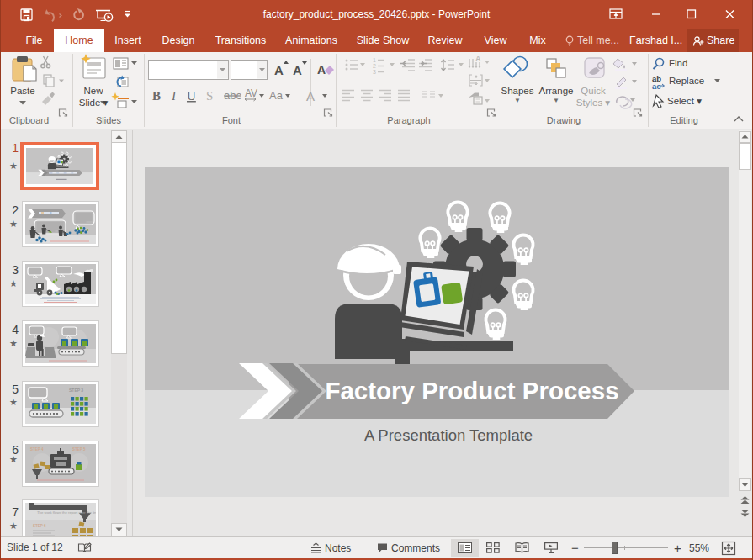 The height and width of the screenshot is (560, 753). Describe the element at coordinates (37, 449) in the screenshot. I see `svg-text: STEP 4` at that location.